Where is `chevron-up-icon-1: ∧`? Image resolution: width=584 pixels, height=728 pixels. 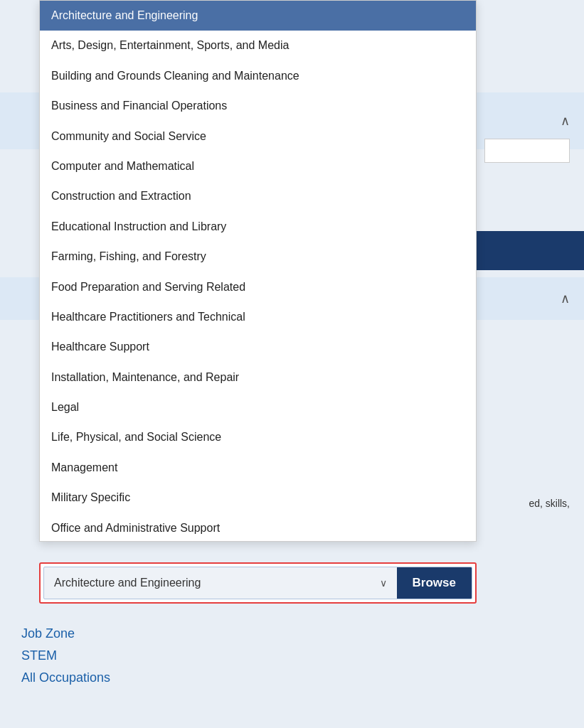 chevron-up-icon-1: ∧ is located at coordinates (565, 121).